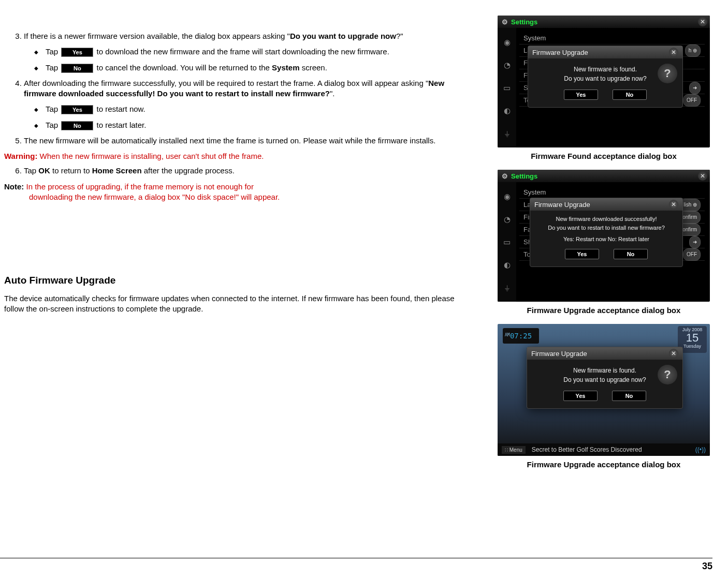 The width and height of the screenshot is (728, 578). I want to click on step-3-bullet-2: Tap No to cancel the download. You will …, so click(254, 68).